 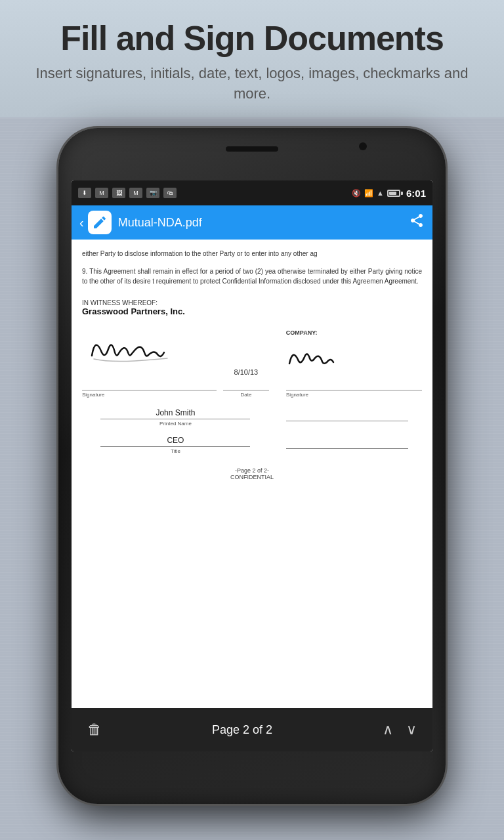 What do you see at coordinates (354, 333) in the screenshot?
I see `company-label: COMPANY:` at bounding box center [354, 333].